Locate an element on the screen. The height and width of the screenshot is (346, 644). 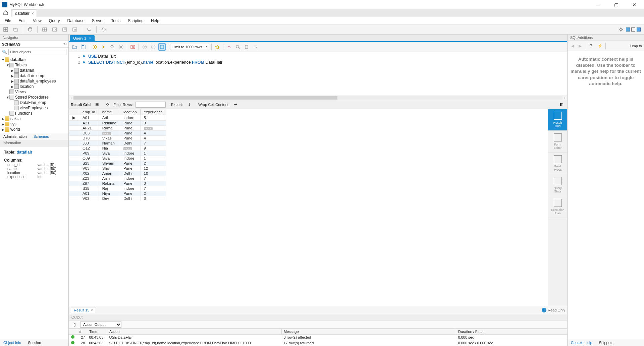
table-row: D03NULLPune4 is located at coordinates (118, 133).